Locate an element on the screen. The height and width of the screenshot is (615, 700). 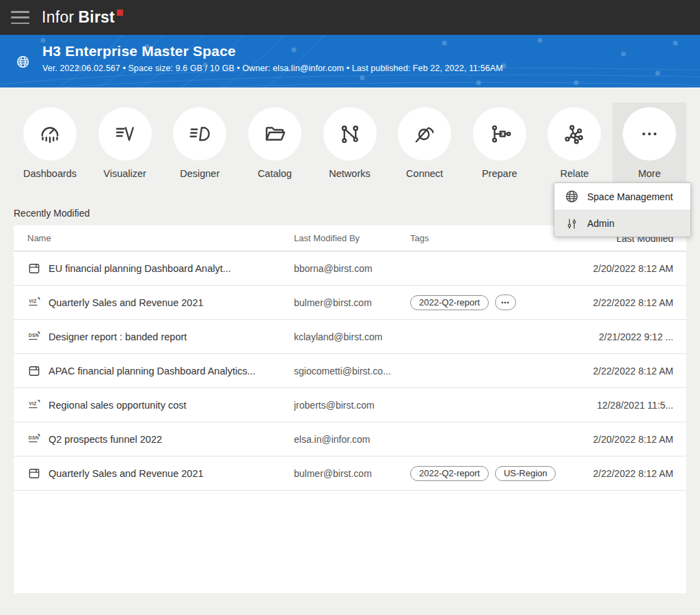
row-modified-by: bborna@birst.com is located at coordinates (352, 269).